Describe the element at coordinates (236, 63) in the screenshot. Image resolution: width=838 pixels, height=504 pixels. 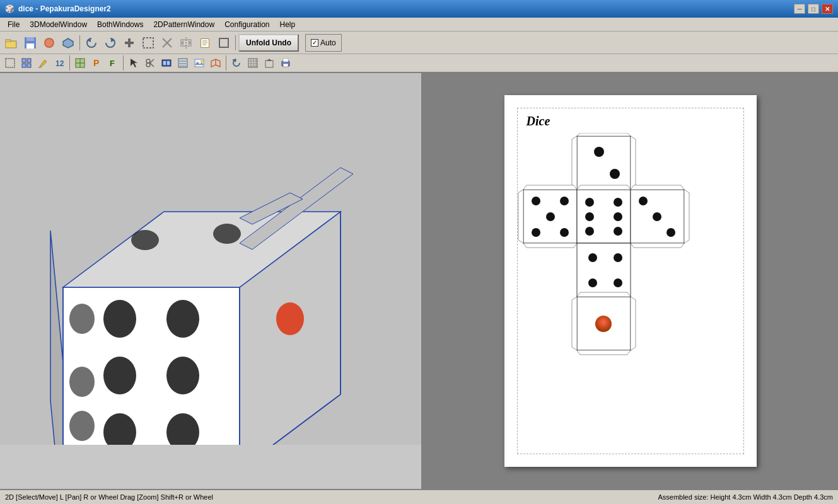
I see `undo-tool` at that location.